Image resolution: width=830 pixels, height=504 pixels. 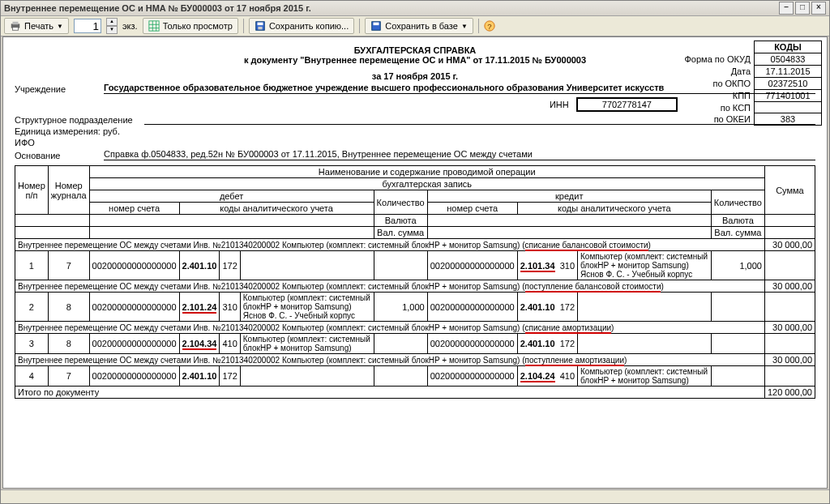 I want to click on printer-icon, so click(x=15, y=26).